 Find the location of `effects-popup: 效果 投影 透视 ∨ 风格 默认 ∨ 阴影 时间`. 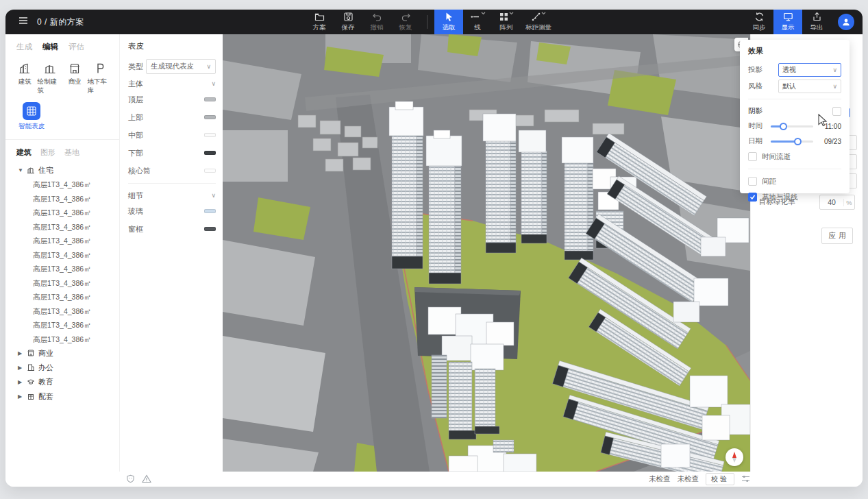

effects-popup: 效果 投影 透视 ∨ 风格 默认 ∨ 阴影 时间 is located at coordinates (795, 117).